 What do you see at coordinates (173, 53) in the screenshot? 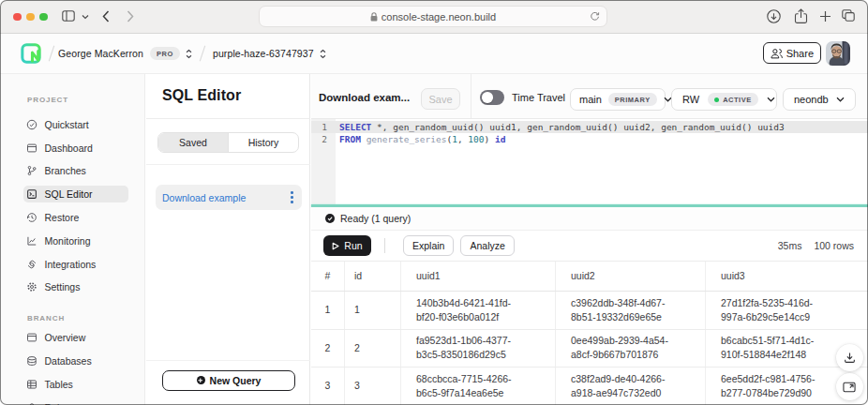
I see `breadcrumb: George MacKerron PRO purple-haze-6374793…` at bounding box center [173, 53].